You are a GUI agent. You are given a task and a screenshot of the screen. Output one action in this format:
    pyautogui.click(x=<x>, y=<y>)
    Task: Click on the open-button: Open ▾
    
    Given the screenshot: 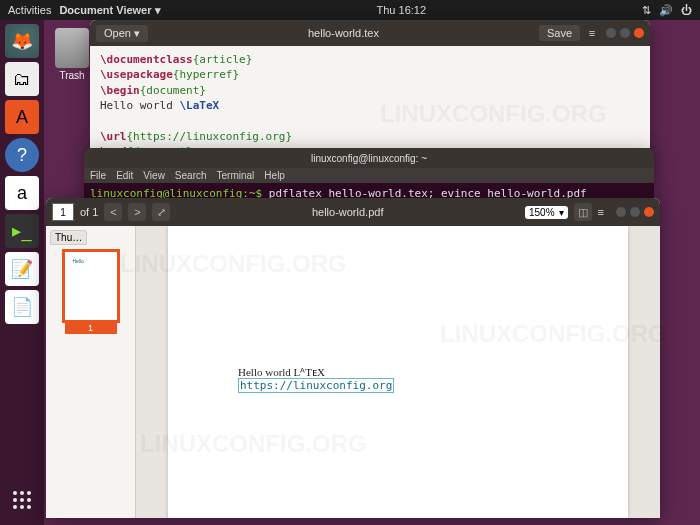 What is the action you would take?
    pyautogui.click(x=122, y=34)
    